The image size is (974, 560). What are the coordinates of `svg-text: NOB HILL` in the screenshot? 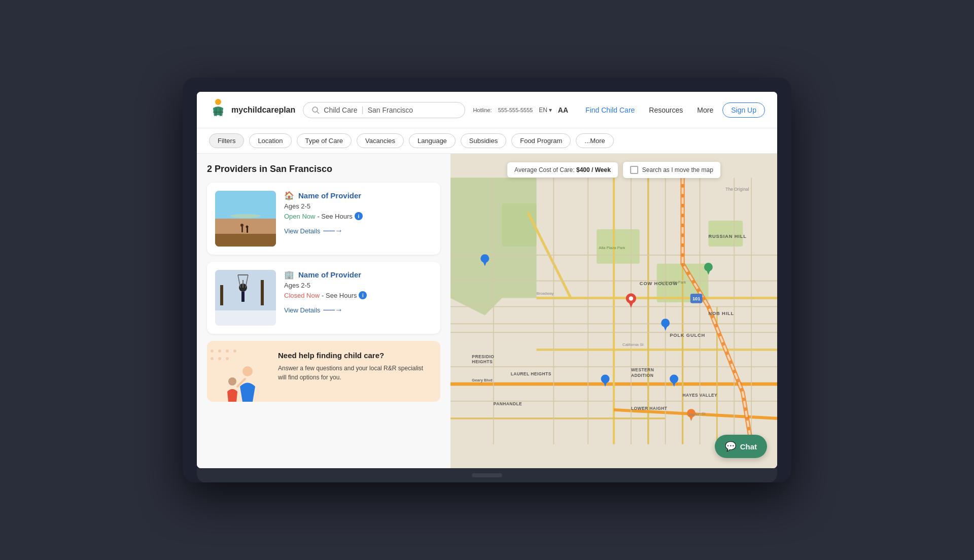 It's located at (721, 313).